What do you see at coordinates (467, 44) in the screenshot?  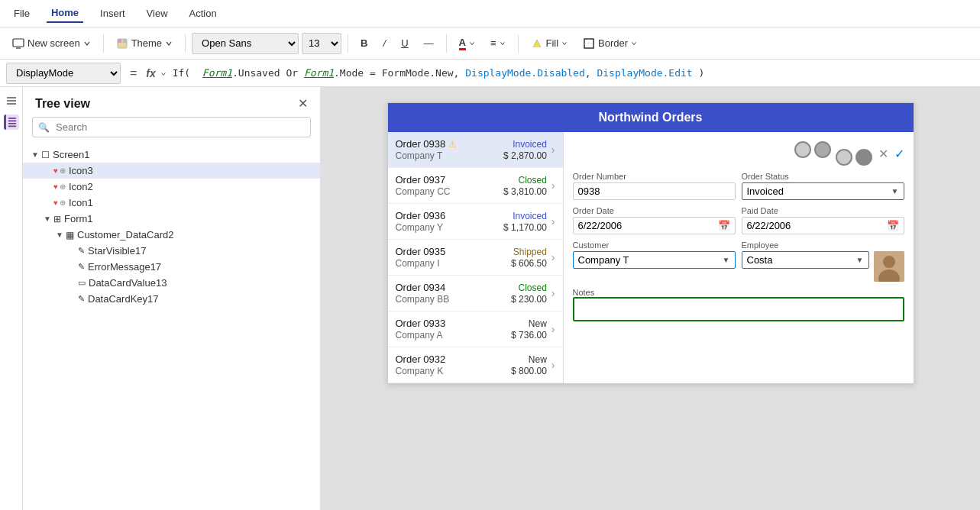 I see `font-color-button: A` at bounding box center [467, 44].